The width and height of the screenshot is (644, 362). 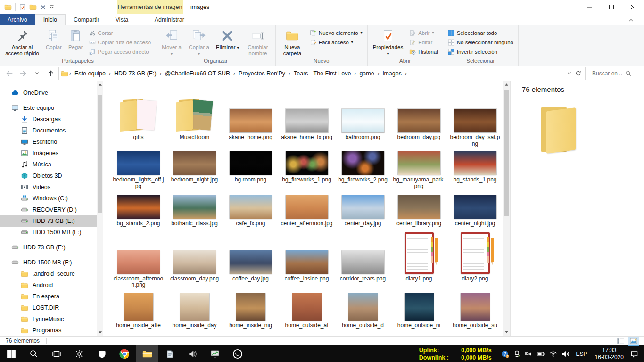 What do you see at coordinates (139, 211) in the screenshot?
I see `file-bg-stands-2-png: bg_stands_2.png` at bounding box center [139, 211].